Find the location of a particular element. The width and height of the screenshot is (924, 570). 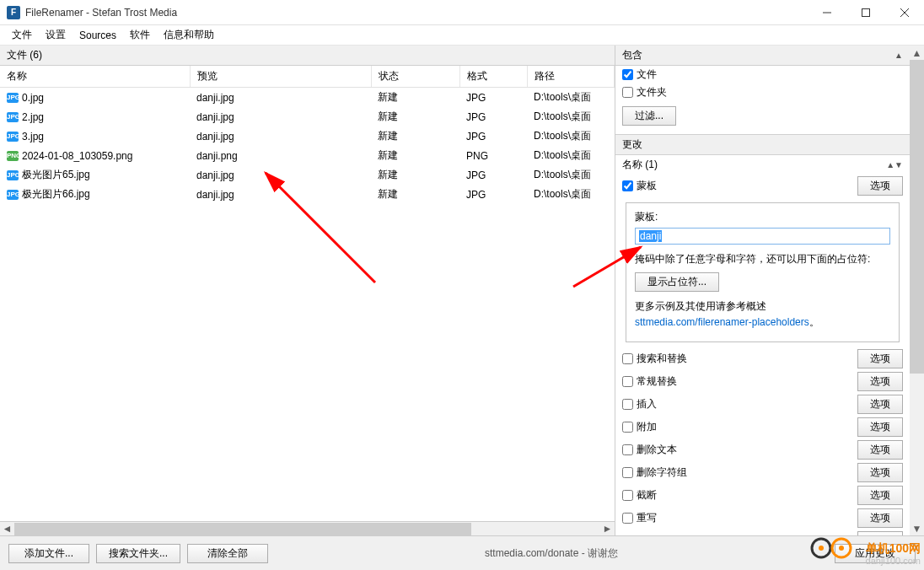

minimize-icon is located at coordinates (827, 13).